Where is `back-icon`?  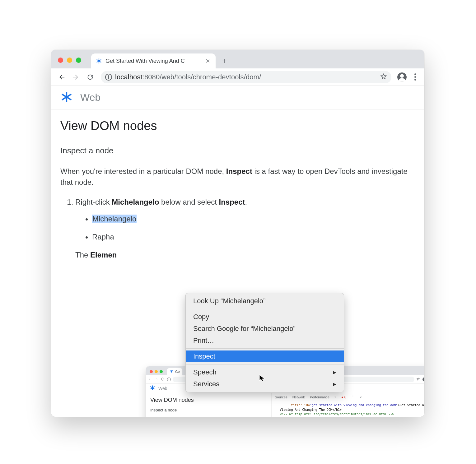 back-icon is located at coordinates (151, 379).